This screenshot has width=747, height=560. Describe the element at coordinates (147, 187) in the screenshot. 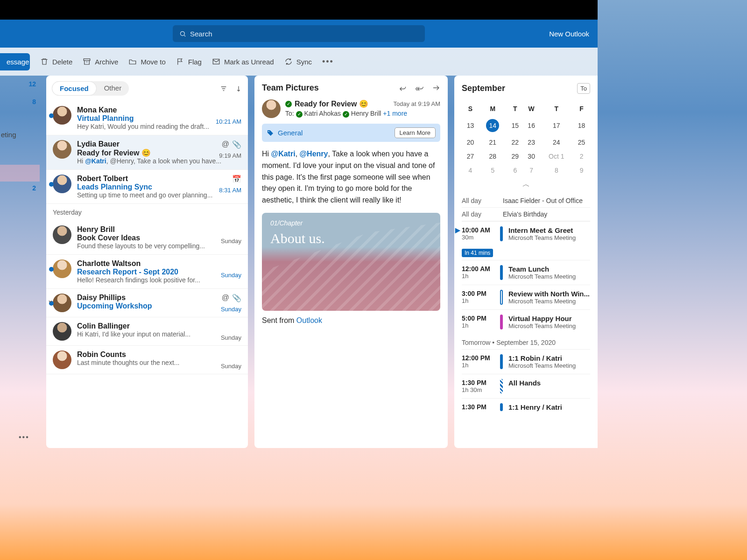

I see `message-item: Robert TolbertLeads Planning SyncSetting…` at that location.